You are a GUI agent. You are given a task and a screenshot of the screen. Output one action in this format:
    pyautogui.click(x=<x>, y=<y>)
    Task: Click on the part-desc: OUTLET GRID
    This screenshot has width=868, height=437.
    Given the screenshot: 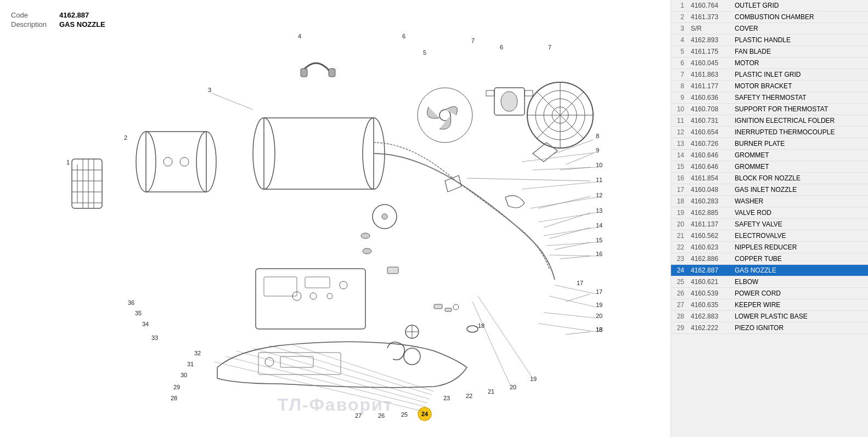 What is the action you would take?
    pyautogui.click(x=800, y=5)
    